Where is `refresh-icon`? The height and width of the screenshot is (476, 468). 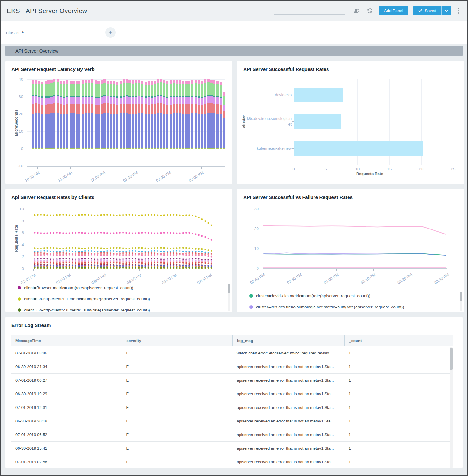 refresh-icon is located at coordinates (370, 11).